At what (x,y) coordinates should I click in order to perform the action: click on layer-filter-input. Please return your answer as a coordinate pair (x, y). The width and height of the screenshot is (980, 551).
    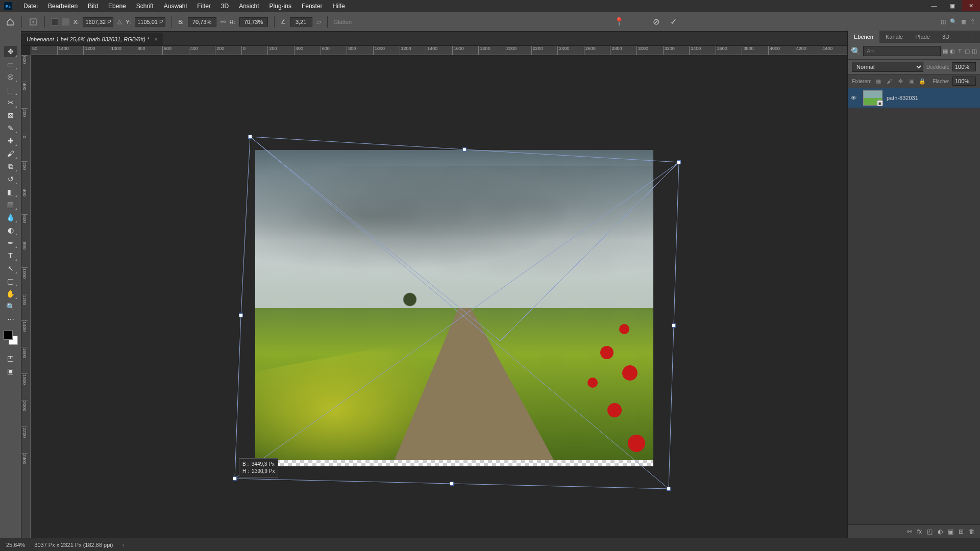
    Looking at the image, I should click on (902, 51).